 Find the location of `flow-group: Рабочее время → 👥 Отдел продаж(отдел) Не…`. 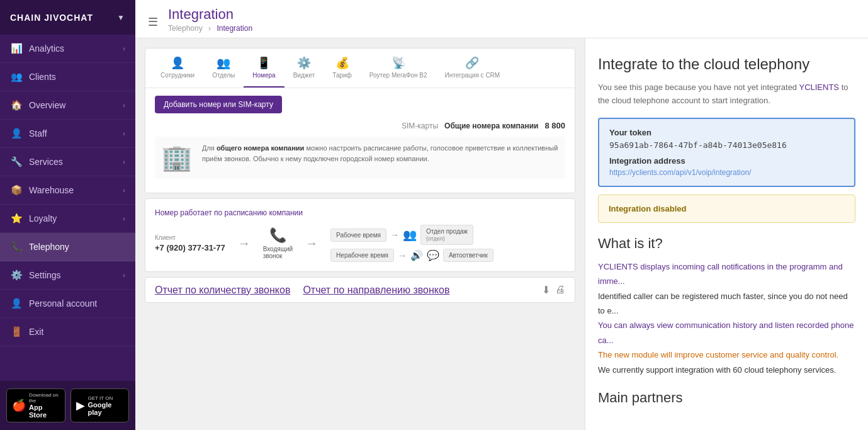

flow-group: Рабочее время → 👥 Отдел продаж(отдел) Не… is located at coordinates (412, 243).